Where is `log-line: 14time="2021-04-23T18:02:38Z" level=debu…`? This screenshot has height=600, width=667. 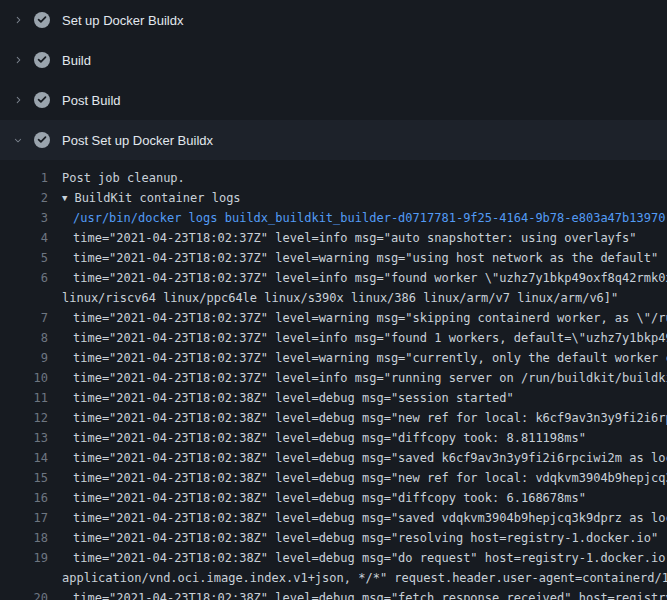
log-line: 14time="2021-04-23T18:02:38Z" level=debu… is located at coordinates (334, 458).